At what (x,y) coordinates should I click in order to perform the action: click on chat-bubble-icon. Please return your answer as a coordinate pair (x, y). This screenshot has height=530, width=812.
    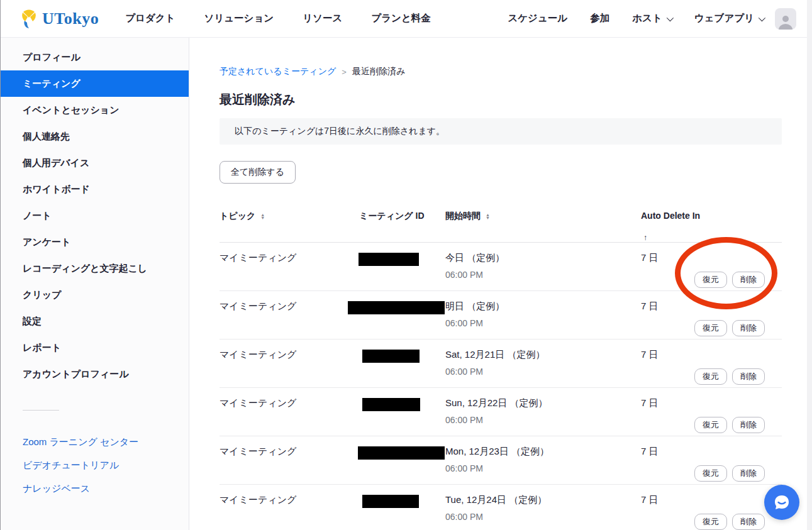
    Looking at the image, I should click on (782, 502).